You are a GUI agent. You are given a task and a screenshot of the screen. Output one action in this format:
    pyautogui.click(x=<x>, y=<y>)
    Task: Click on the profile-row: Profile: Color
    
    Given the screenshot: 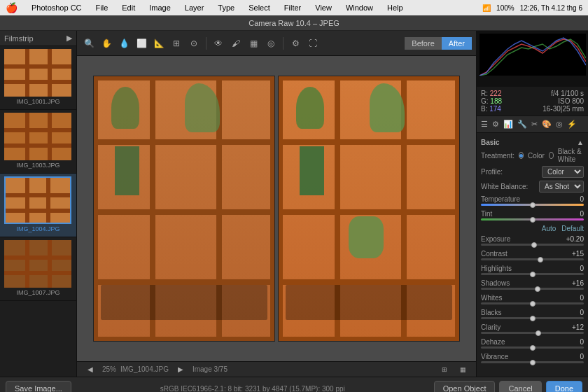 What is the action you would take?
    pyautogui.click(x=532, y=172)
    